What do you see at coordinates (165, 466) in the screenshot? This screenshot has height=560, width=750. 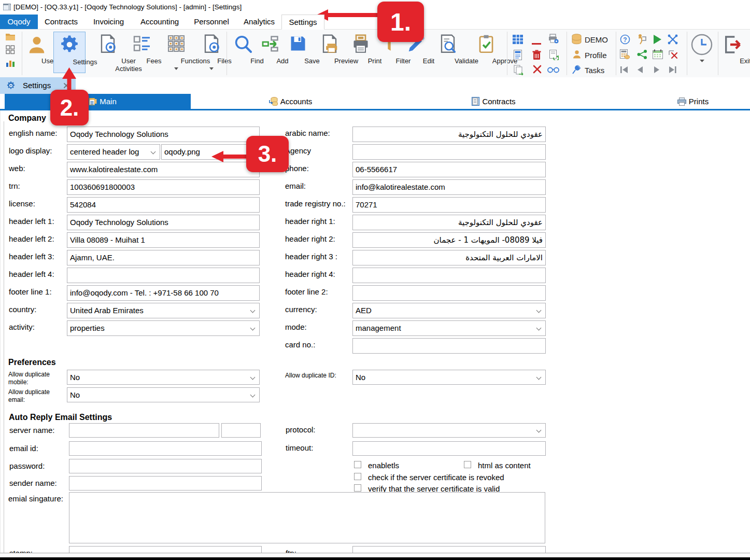 I see `password-input` at bounding box center [165, 466].